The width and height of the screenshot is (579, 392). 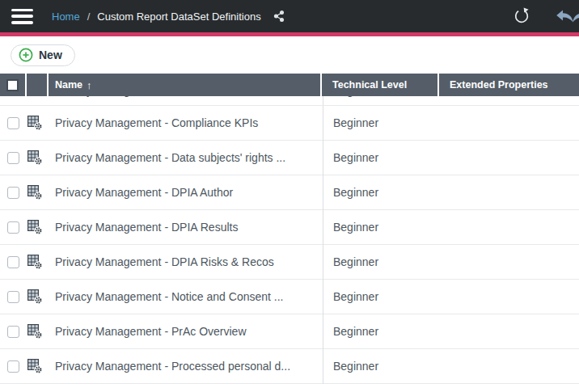 I want to click on top-navigation-bar: Home / Custom Report DataSet Definitions, so click(x=290, y=16).